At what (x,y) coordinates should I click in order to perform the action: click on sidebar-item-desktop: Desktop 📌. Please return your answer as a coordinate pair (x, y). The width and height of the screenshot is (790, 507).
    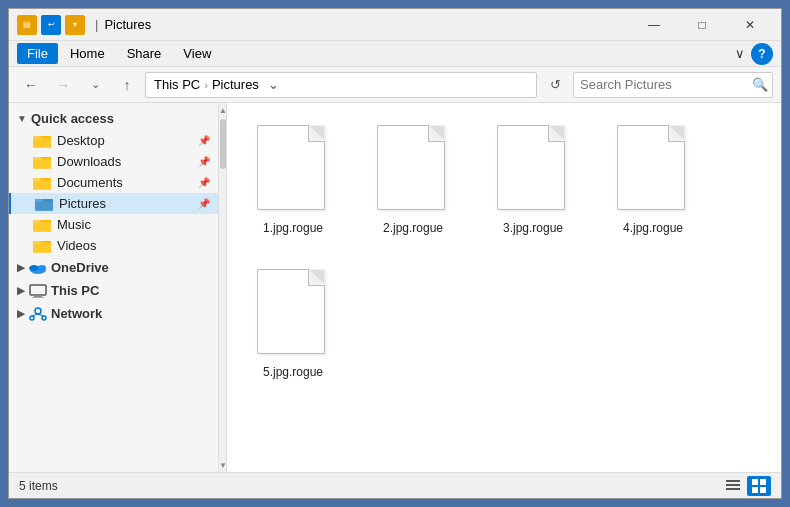
    Looking at the image, I should click on (114, 140).